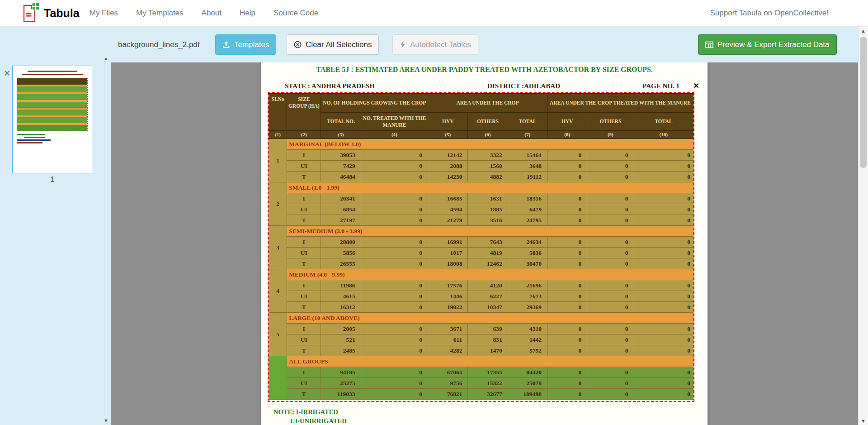 The height and width of the screenshot is (425, 868). What do you see at coordinates (333, 44) in the screenshot?
I see `clear-all-selections-button: Clear All Selections` at bounding box center [333, 44].